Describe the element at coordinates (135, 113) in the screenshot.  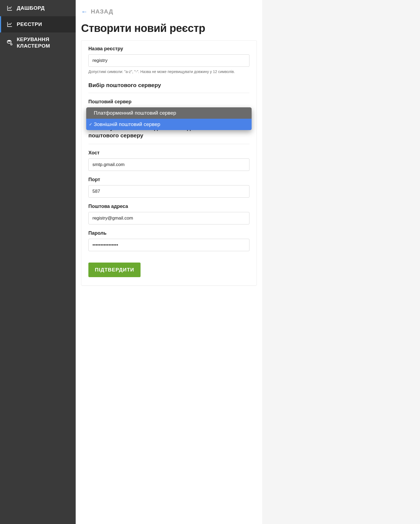
I see `dropdown-option-label: Платформенний поштовий сервер` at that location.